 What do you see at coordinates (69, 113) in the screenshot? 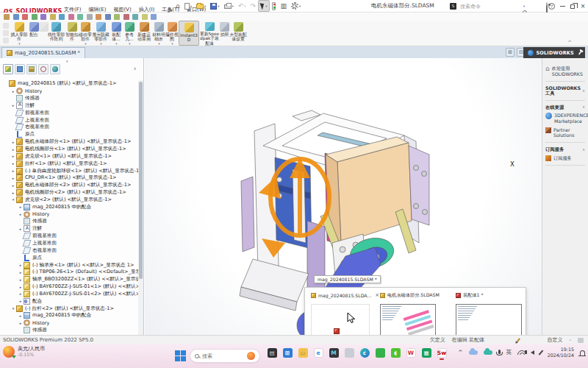
I see `tree-item: 前视基准面` at bounding box center [69, 113].